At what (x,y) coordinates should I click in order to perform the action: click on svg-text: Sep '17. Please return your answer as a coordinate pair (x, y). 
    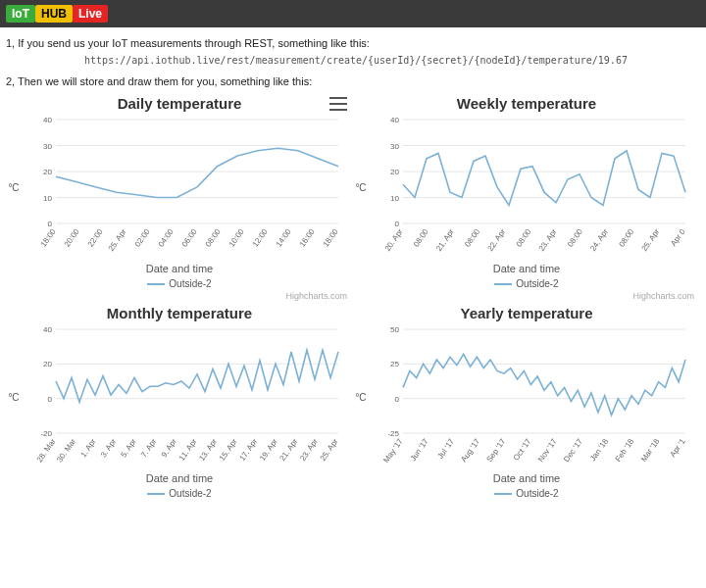
    Looking at the image, I should click on (496, 451).